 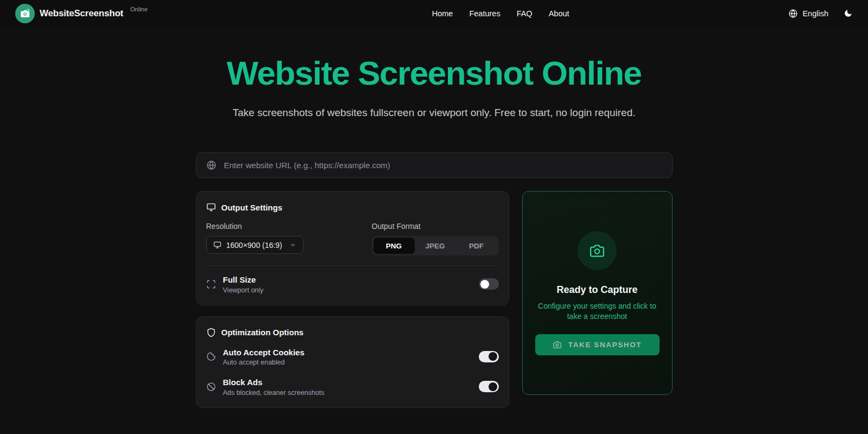 I want to click on language-selector: English, so click(x=808, y=14).